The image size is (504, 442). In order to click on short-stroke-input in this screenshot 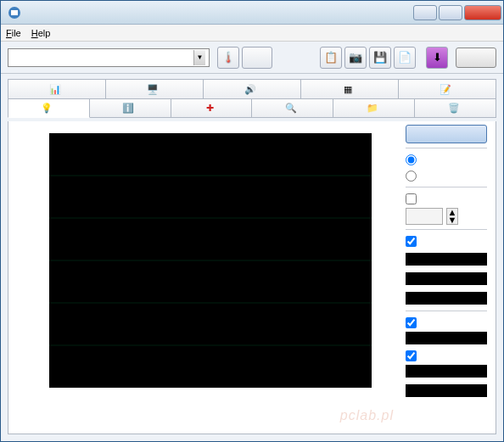, I will do `click(424, 216)`.